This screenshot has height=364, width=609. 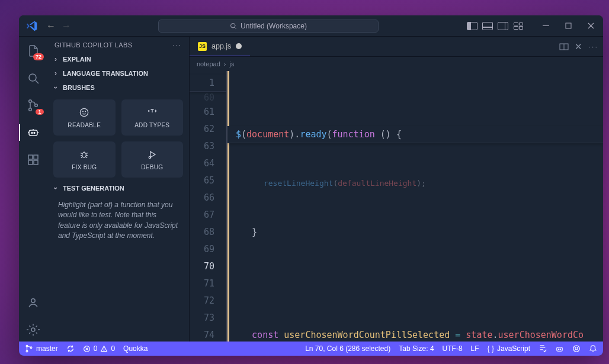 I want to click on layout-left-icon, so click(x=472, y=26).